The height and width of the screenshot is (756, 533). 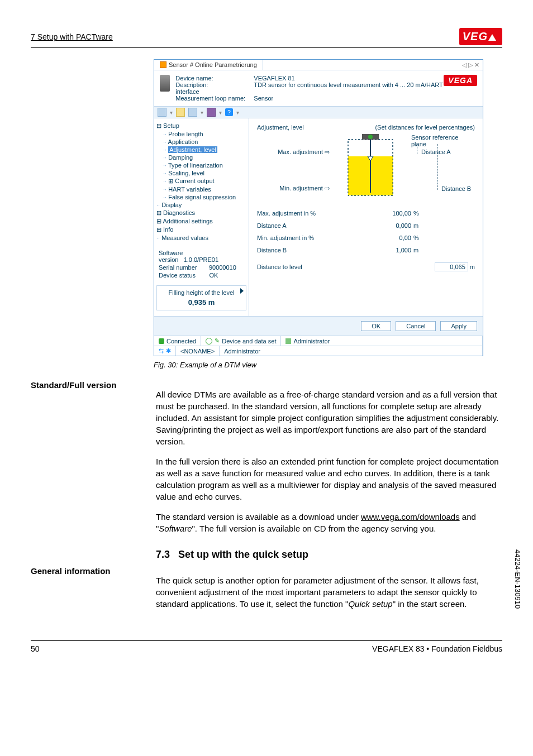 What do you see at coordinates (242, 291) in the screenshot?
I see `expand-icon` at bounding box center [242, 291].